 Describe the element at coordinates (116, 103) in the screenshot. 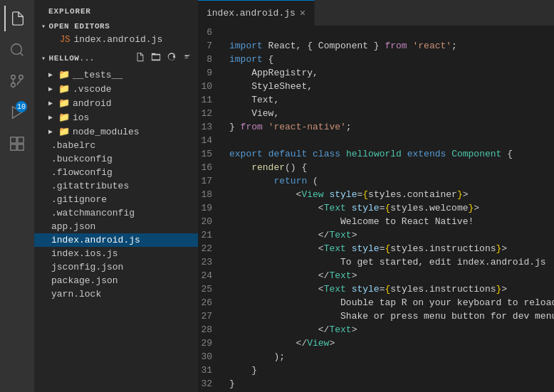

I see `tree-item-android: ▶ 📁 android` at that location.